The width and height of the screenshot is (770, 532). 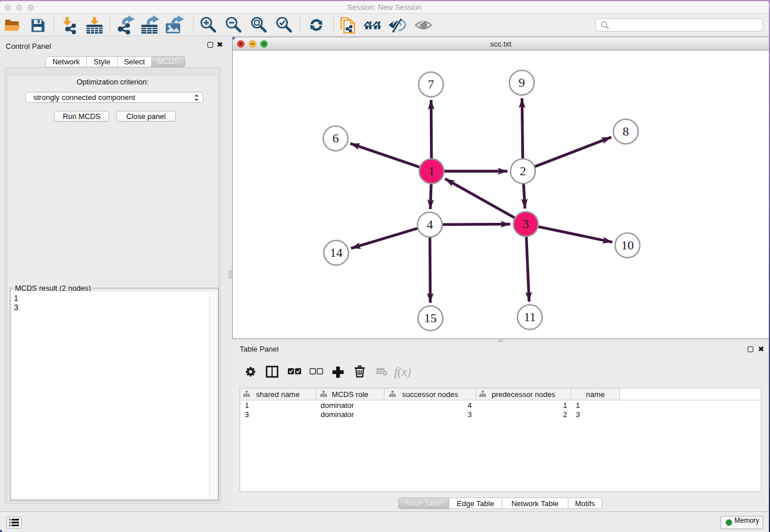 I want to click on svg-text: 15, so click(x=430, y=318).